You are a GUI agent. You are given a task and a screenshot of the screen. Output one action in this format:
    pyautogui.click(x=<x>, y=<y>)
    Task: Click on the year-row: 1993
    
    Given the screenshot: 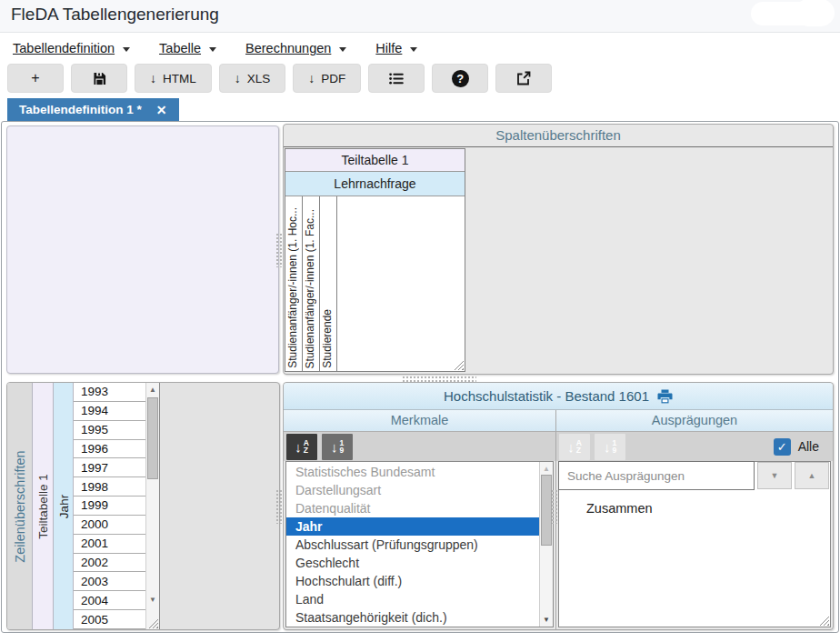 What is the action you would take?
    pyautogui.click(x=109, y=393)
    